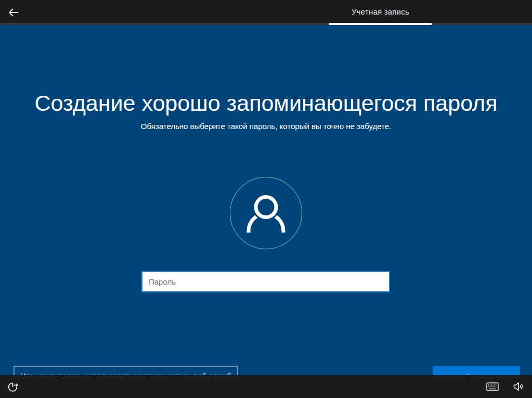  Describe the element at coordinates (518, 387) in the screenshot. I see `volume-icon` at that location.